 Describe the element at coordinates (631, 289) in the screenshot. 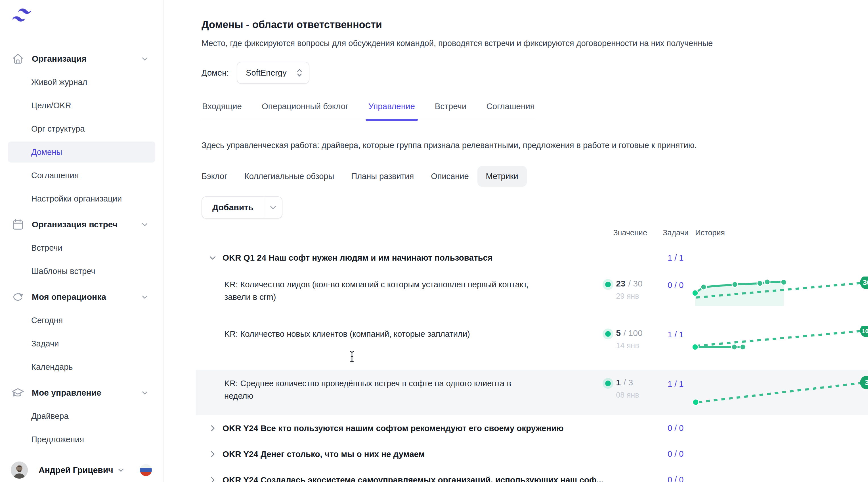

I see `kr-value-cell: 23/ 30 29 янв` at that location.